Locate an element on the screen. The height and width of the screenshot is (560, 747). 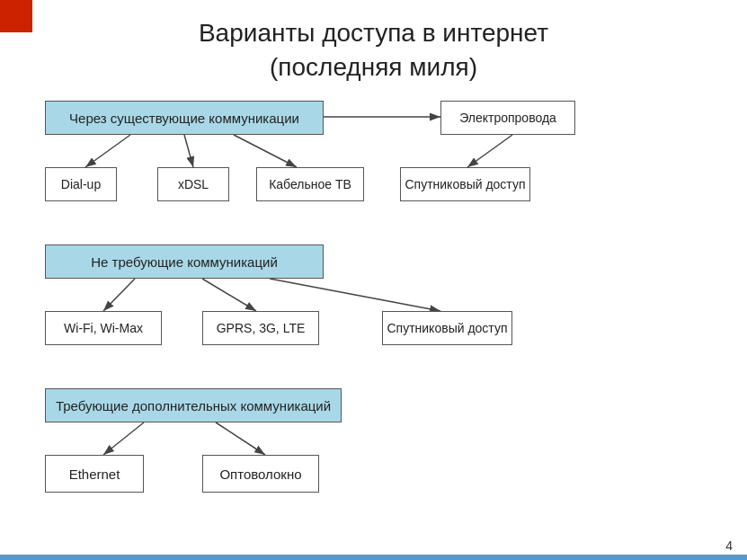
box-elektroprovoda: Электропровода is located at coordinates (508, 118).